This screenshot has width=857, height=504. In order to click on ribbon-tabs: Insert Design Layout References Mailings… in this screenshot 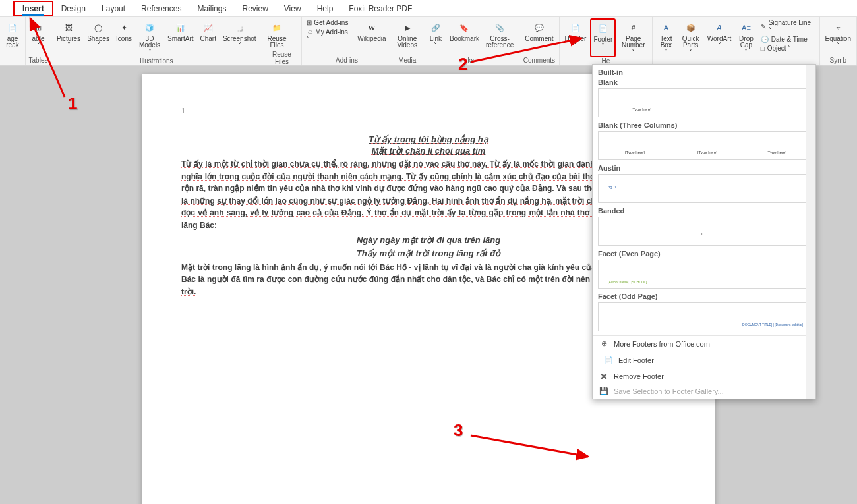, I will do `click(428, 9)`.